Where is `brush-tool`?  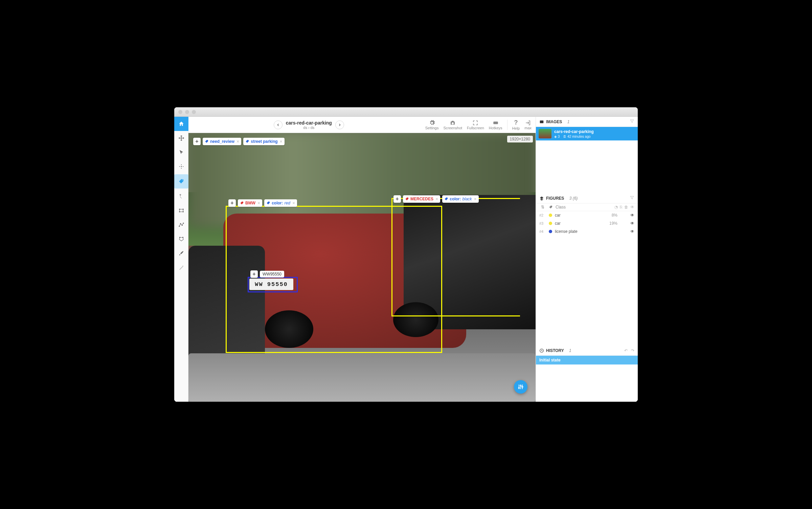
brush-tool is located at coordinates (181, 253).